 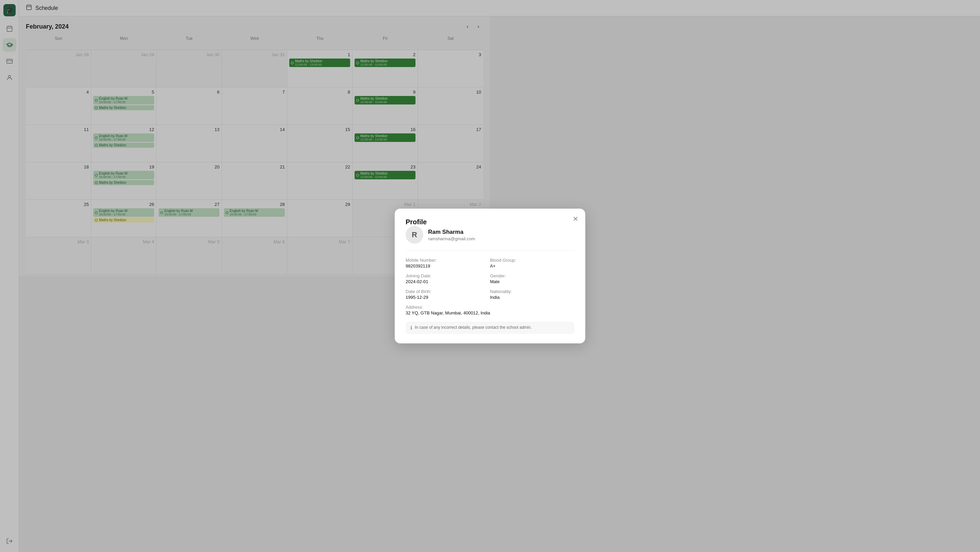 I want to click on profile-header: R Ram Sharma ramsharma@gmail.com, so click(x=448, y=238).